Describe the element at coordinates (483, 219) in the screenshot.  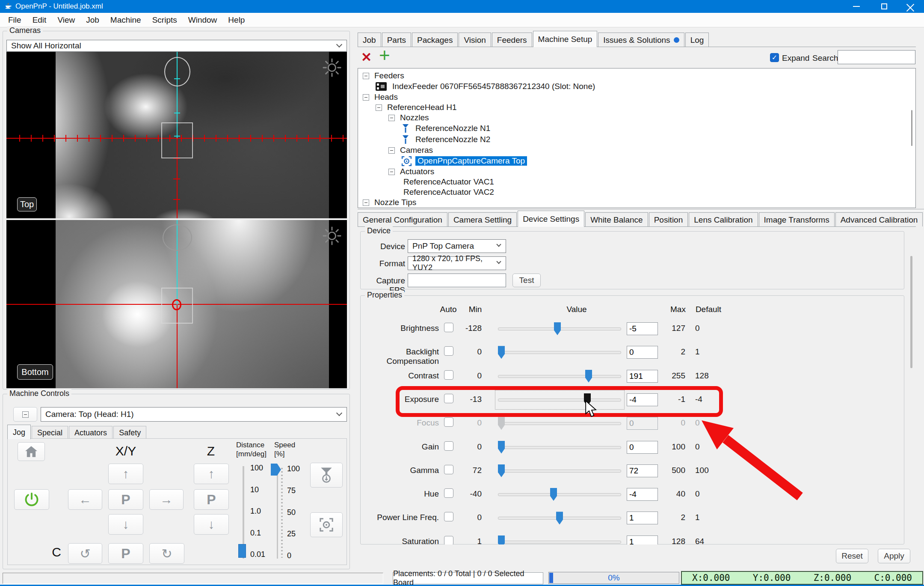
I see `settings-tab-camera-settling: Camera Settling` at that location.